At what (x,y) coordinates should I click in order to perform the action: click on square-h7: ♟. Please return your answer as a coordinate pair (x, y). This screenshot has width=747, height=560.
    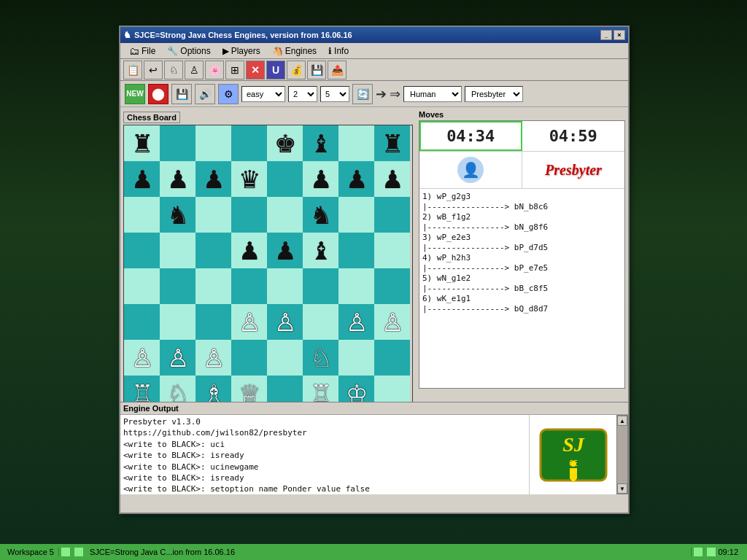
    Looking at the image, I should click on (392, 179).